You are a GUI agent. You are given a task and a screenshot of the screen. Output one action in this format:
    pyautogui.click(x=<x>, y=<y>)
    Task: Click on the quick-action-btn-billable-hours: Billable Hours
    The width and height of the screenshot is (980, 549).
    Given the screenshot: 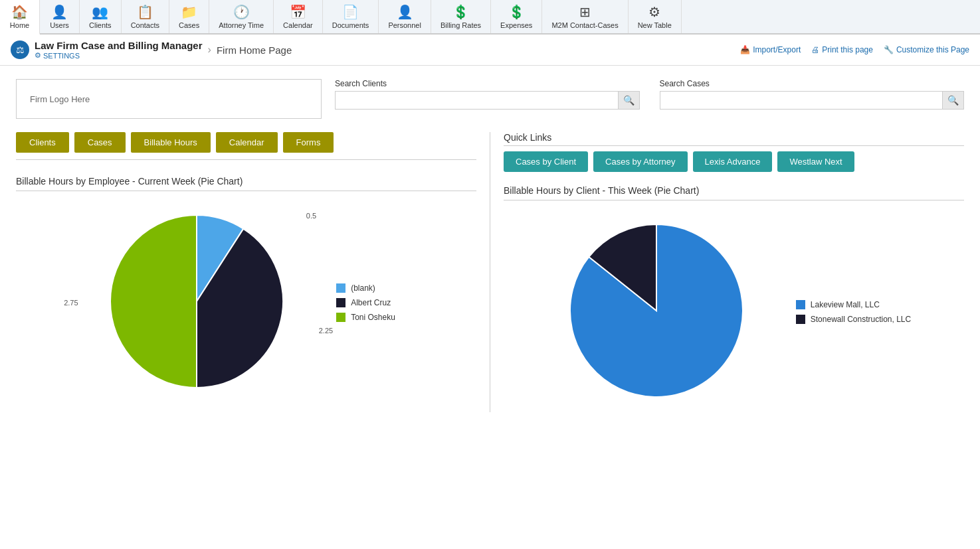 What is the action you would take?
    pyautogui.click(x=171, y=142)
    